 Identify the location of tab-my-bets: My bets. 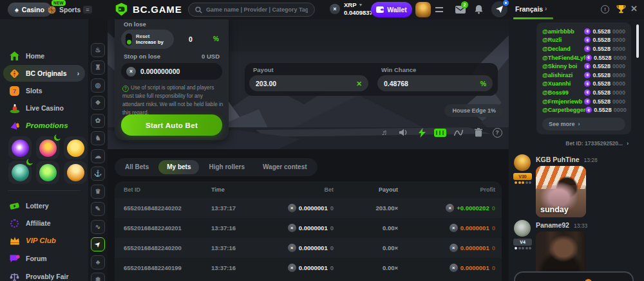
(179, 167).